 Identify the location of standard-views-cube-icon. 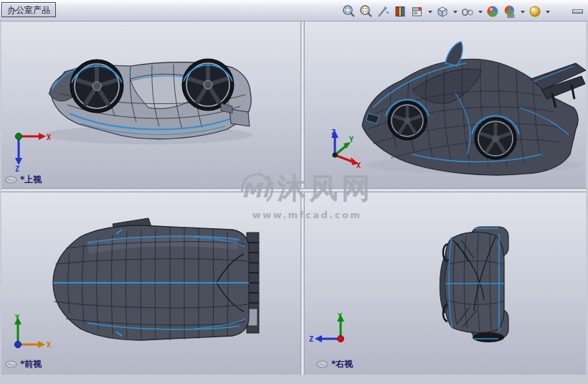
(442, 11).